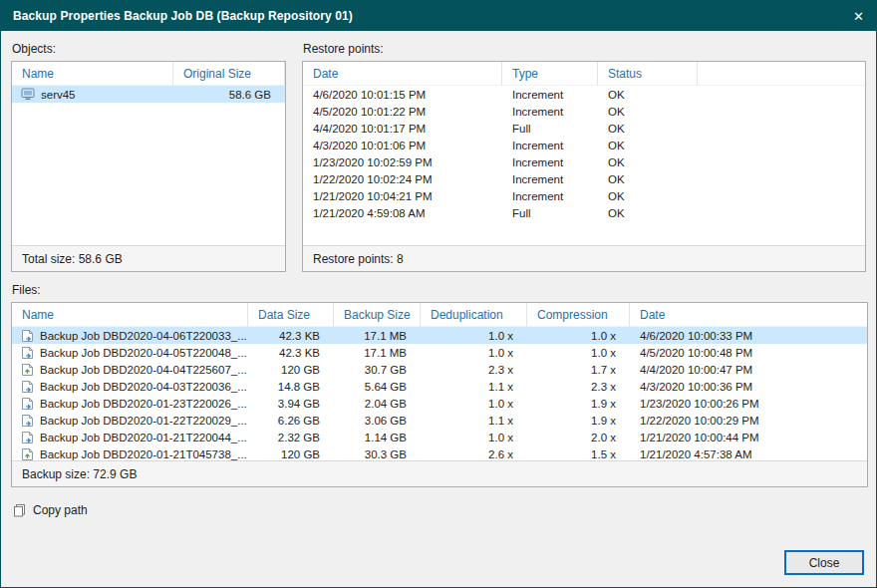  What do you see at coordinates (439, 452) in the screenshot?
I see `file-row: Backup Job DBD2020-01-21T045738_... 120 …` at bounding box center [439, 452].